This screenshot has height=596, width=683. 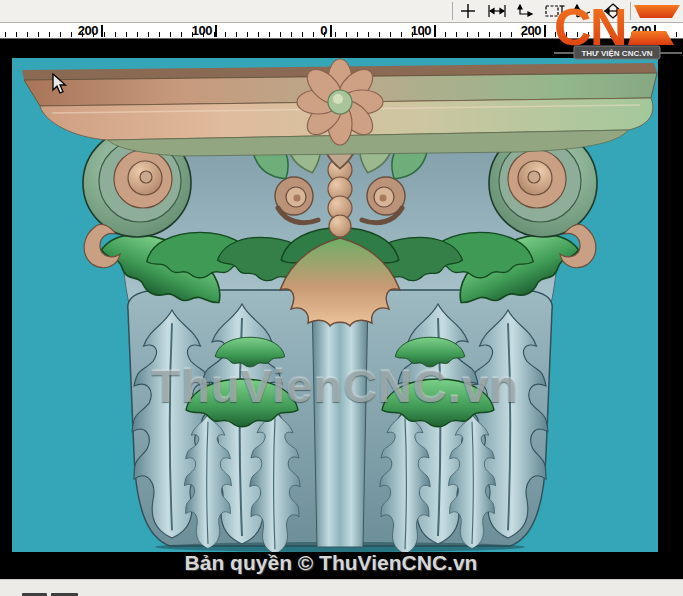 I want to click on toolbar-separator, so click(x=452, y=11).